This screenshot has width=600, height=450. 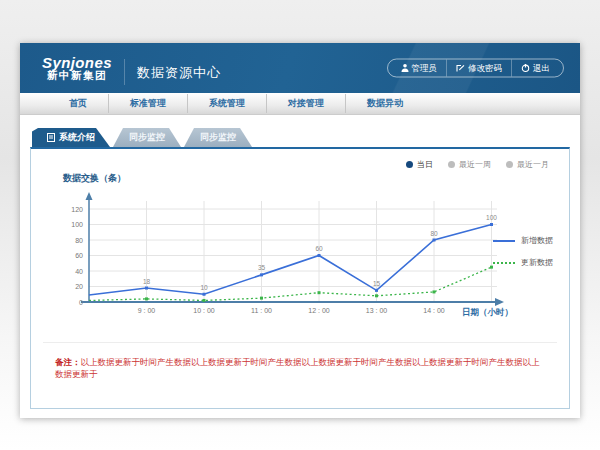 What do you see at coordinates (425, 164) in the screenshot?
I see `radio-label: 当日` at bounding box center [425, 164].